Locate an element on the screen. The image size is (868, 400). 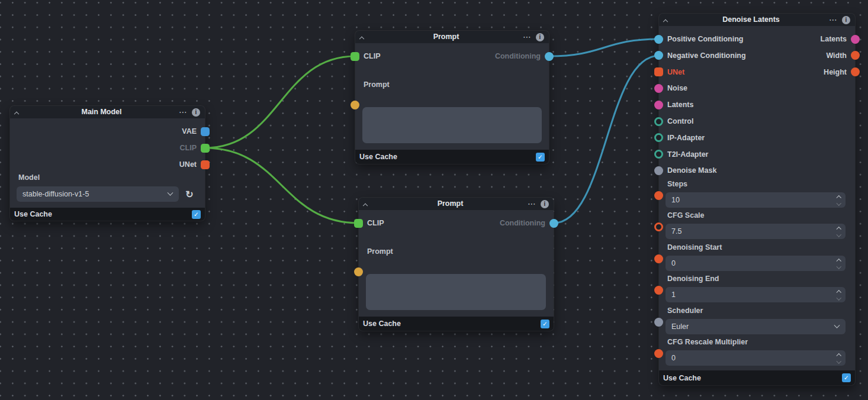
edge-prompt-1-conditioning-to-denoise-positive is located at coordinates (604, 47).